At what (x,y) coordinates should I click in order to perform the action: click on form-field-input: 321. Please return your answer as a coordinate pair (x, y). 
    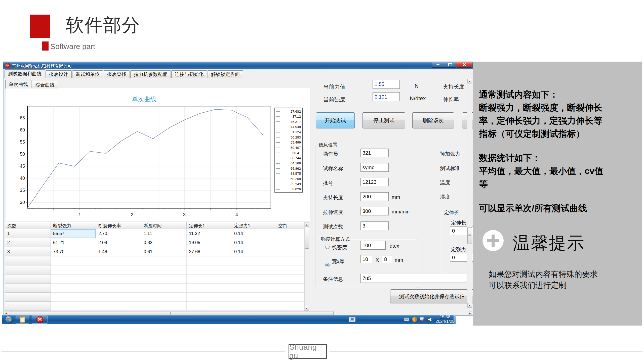
    Looking at the image, I should click on (375, 153).